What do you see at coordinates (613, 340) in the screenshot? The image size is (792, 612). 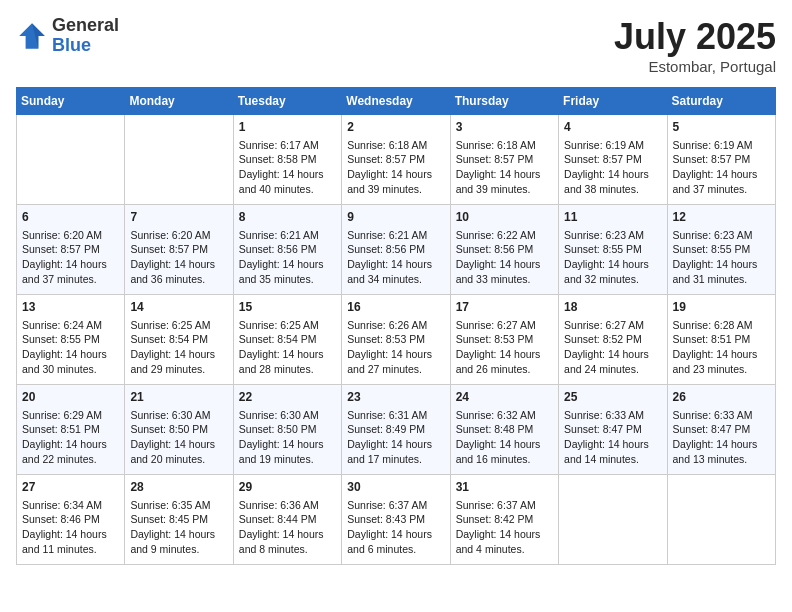 I see `calendar-cell: 18Sunrise: 6:27 AMSunset: 8:52 PMDayligh…` at bounding box center [613, 340].